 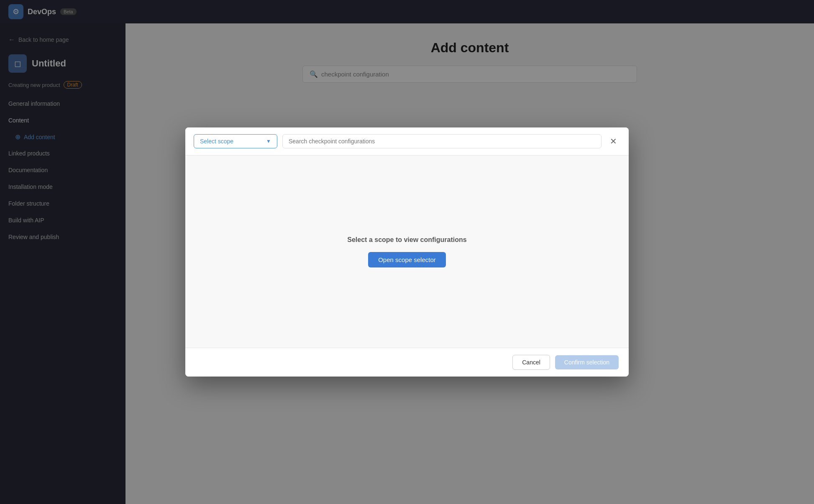 I want to click on cancel-button: Cancel, so click(x=531, y=362).